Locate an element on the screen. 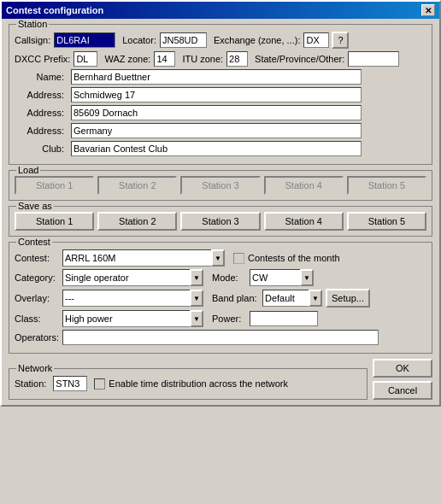 This screenshot has width=441, height=504. exchange-input is located at coordinates (316, 40).